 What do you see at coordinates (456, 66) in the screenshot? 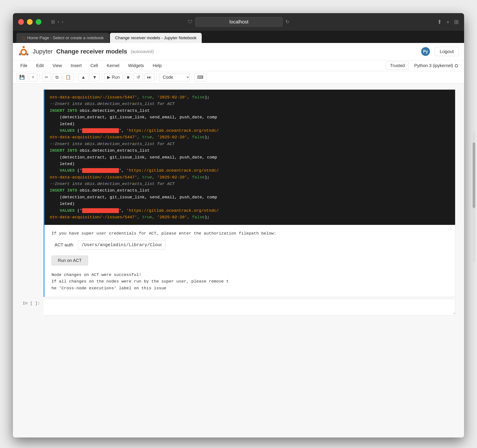
I see `kernel-indicator` at bounding box center [456, 66].